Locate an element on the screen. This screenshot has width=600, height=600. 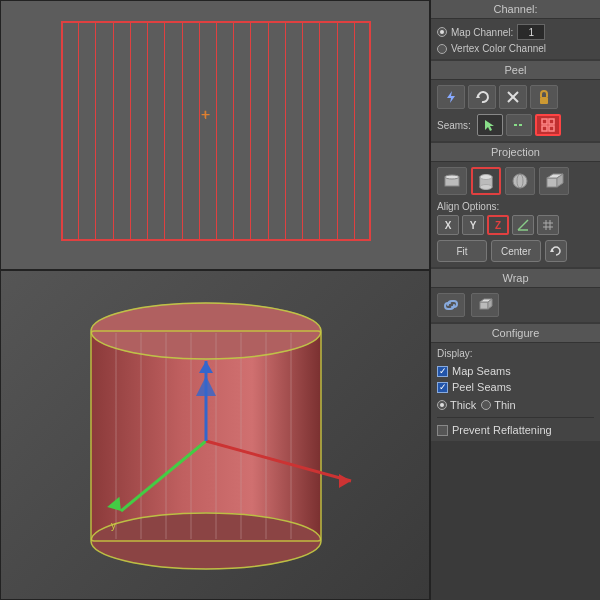
channel-title: Channel: is located at coordinates (515, 9).